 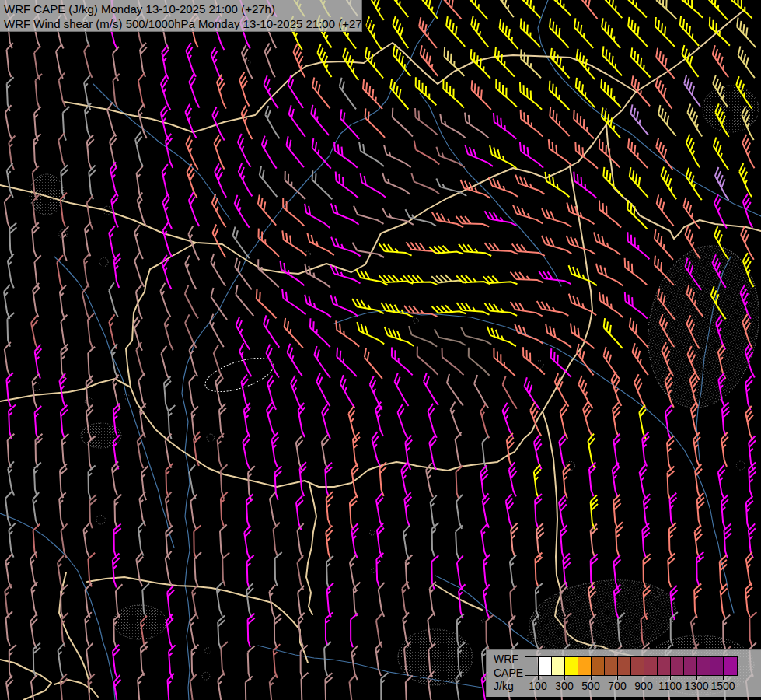 I want to click on legend-title: WRF CAPE J/kg, so click(x=508, y=674).